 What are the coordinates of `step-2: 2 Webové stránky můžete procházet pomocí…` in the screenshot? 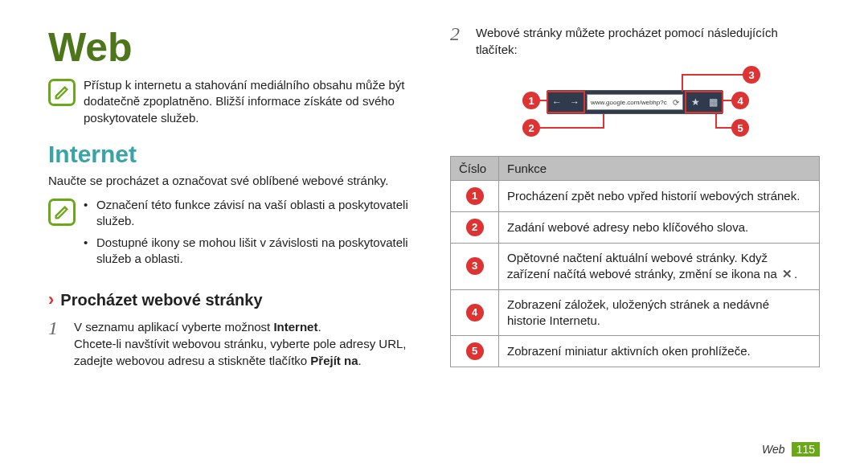 It's located at (635, 41).